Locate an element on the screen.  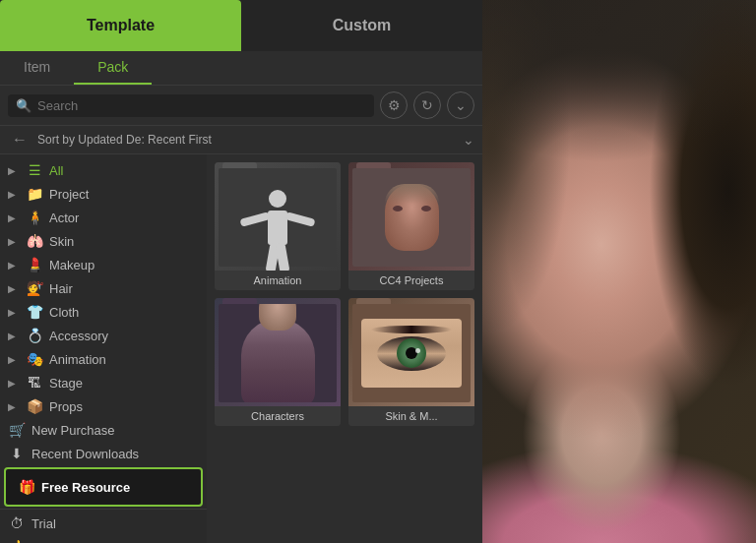
sidebar-item-label: Trial is located at coordinates (43, 523).